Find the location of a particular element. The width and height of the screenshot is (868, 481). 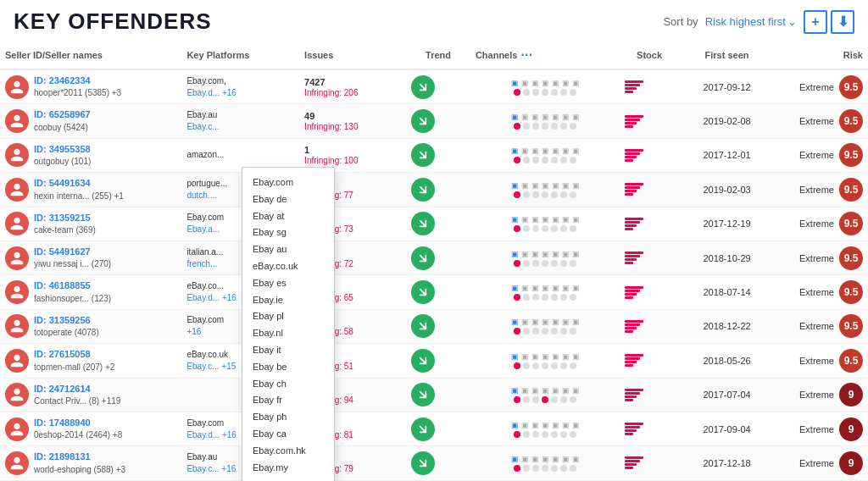

seller-id: ID: 21898131 is located at coordinates (80, 457).